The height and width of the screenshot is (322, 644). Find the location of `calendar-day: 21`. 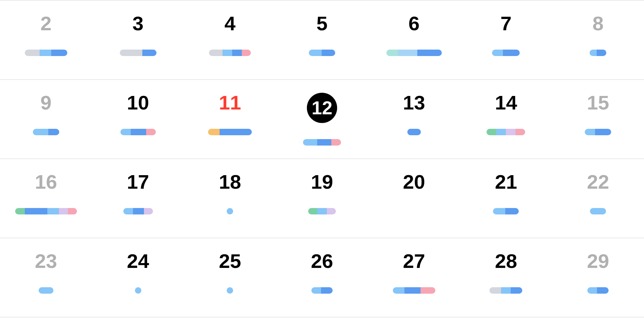

calendar-day: 21 is located at coordinates (506, 198).